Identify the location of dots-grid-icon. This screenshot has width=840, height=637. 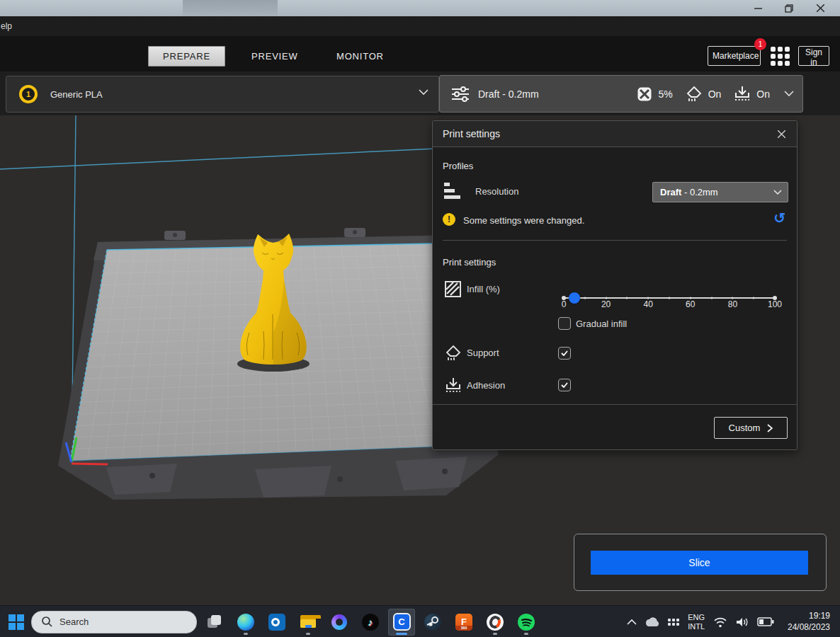
(674, 622).